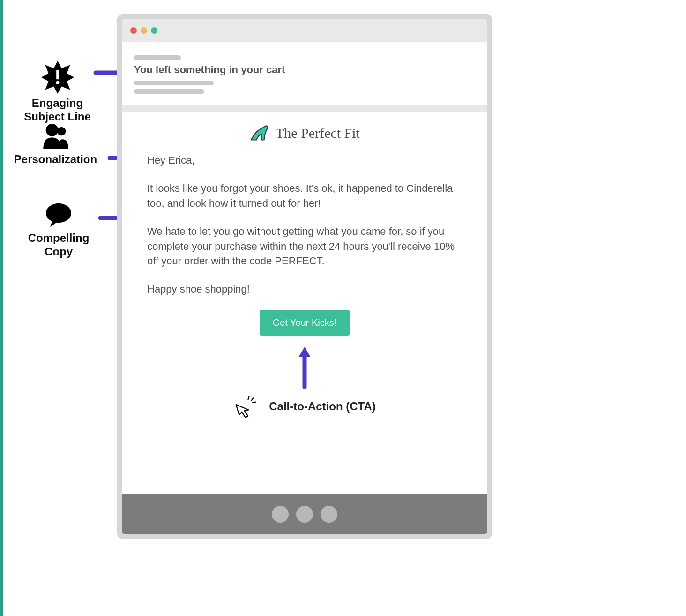 Image resolution: width=686 pixels, height=616 pixels. I want to click on email-divider, so click(305, 108).